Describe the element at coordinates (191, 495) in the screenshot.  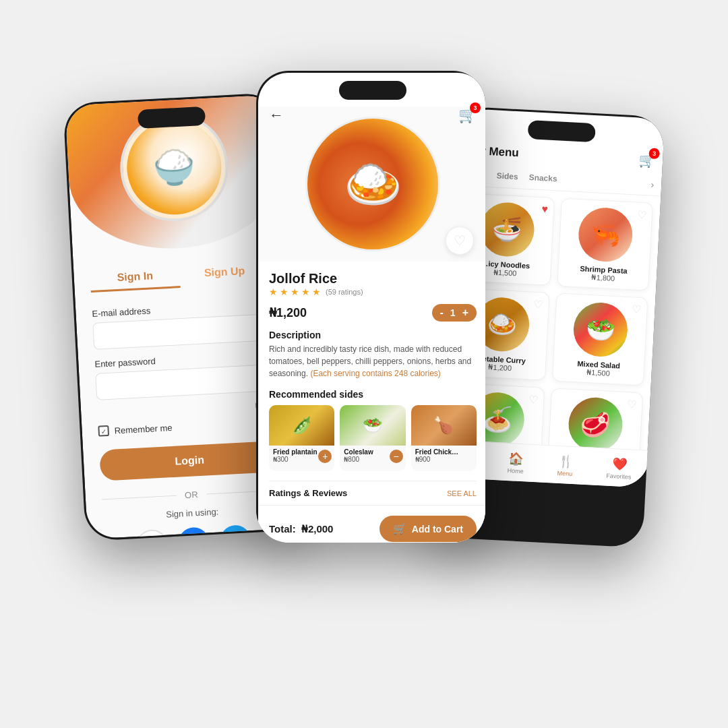
I see `or-text: OR` at that location.